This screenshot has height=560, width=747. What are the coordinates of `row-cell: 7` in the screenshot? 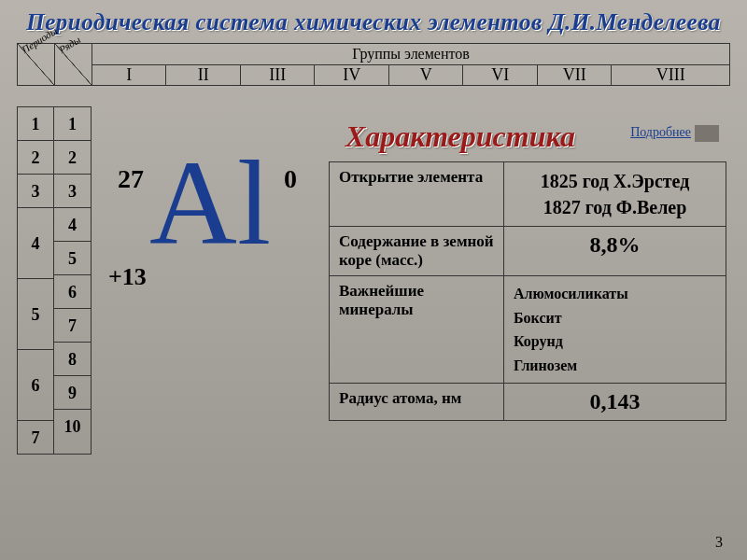 It's located at (73, 325).